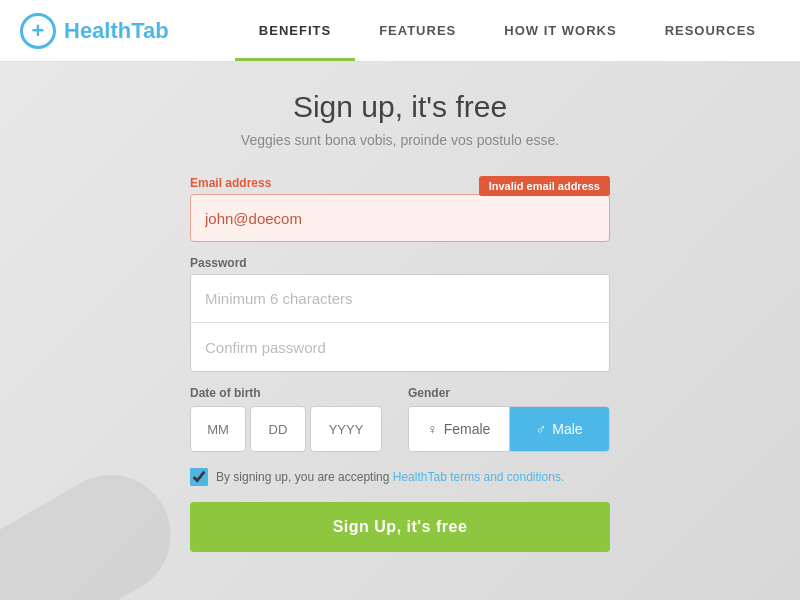 The height and width of the screenshot is (600, 800). Describe the element at coordinates (509, 393) in the screenshot. I see `gender-label: Gender` at that location.